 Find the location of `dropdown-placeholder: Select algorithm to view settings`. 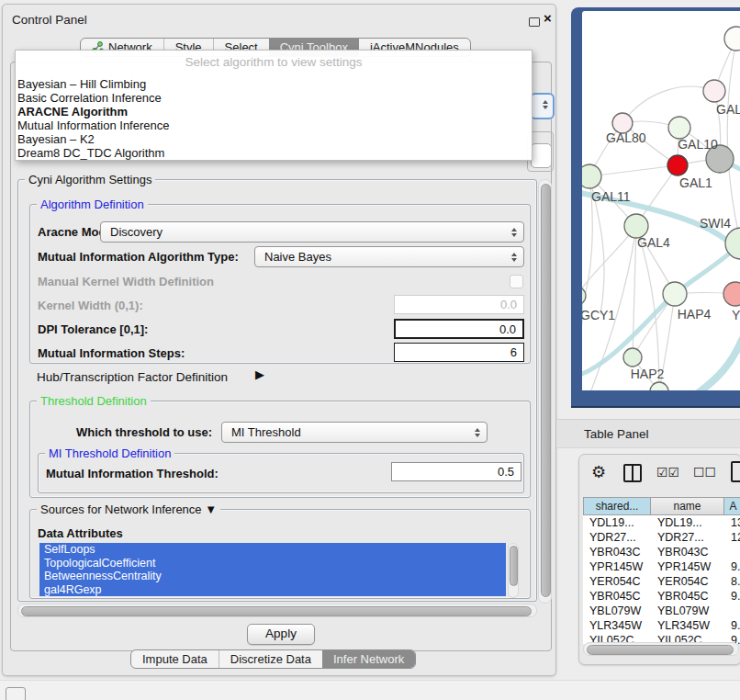

dropdown-placeholder: Select algorithm to view settings is located at coordinates (274, 62).